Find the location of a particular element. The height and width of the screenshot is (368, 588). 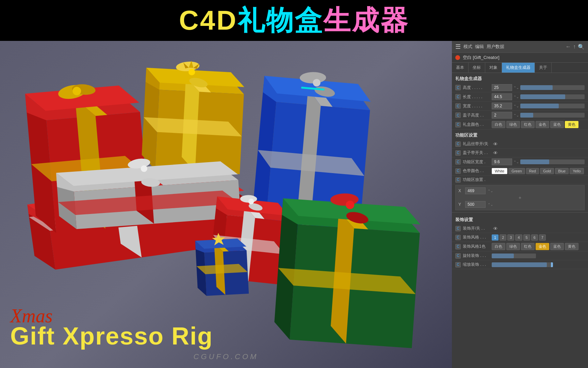

tab-about: 关于 is located at coordinates (543, 67).